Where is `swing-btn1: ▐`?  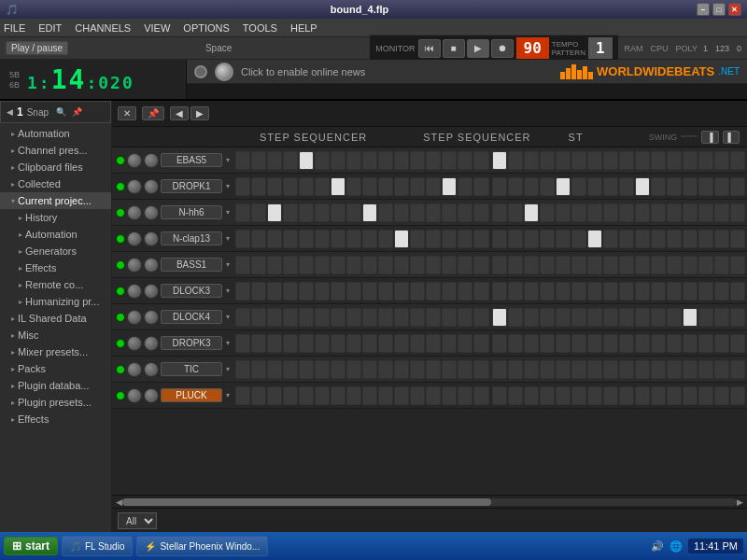
swing-btn1: ▐ is located at coordinates (710, 137).